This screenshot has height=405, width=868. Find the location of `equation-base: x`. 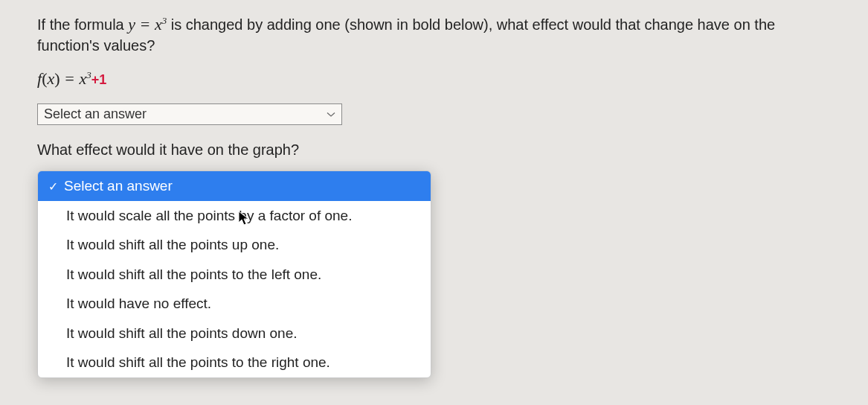

equation-base: x is located at coordinates (83, 79).